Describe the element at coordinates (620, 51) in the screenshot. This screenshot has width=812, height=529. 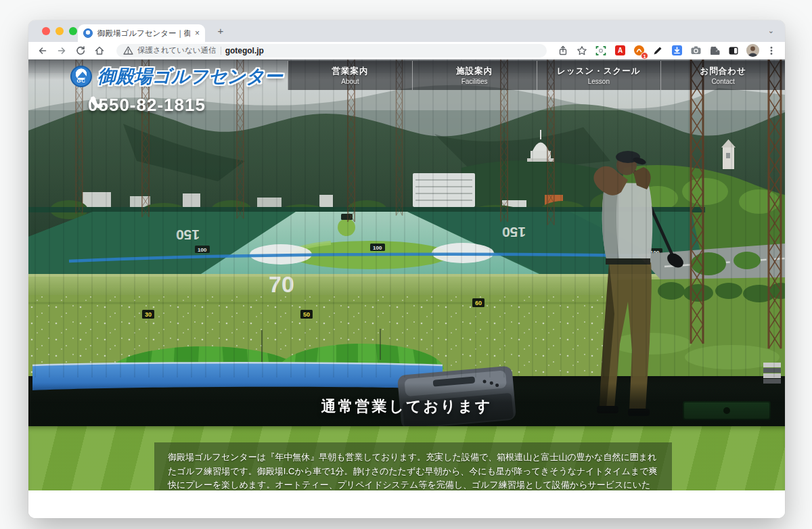
I see `acrobat-extension-icon: A` at that location.